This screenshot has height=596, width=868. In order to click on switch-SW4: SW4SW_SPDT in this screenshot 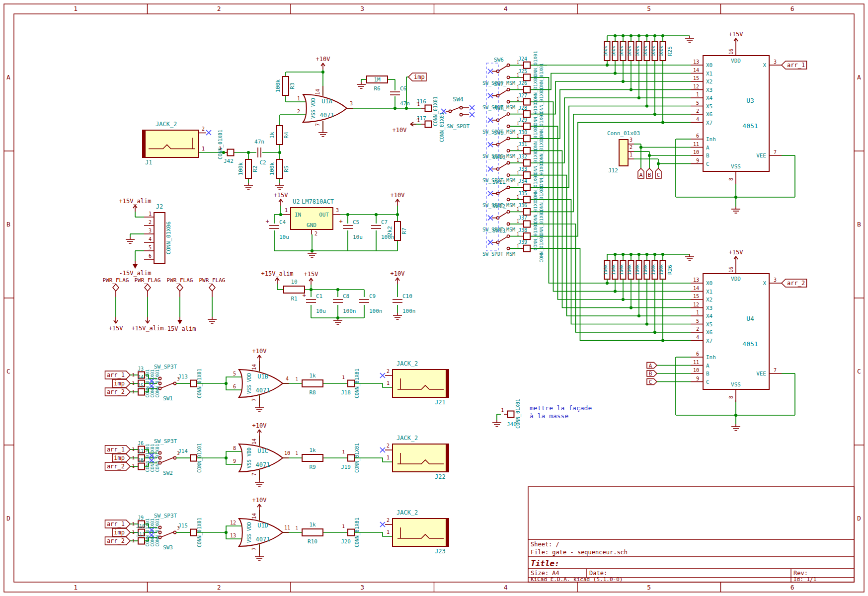, I will do `click(458, 113)`.